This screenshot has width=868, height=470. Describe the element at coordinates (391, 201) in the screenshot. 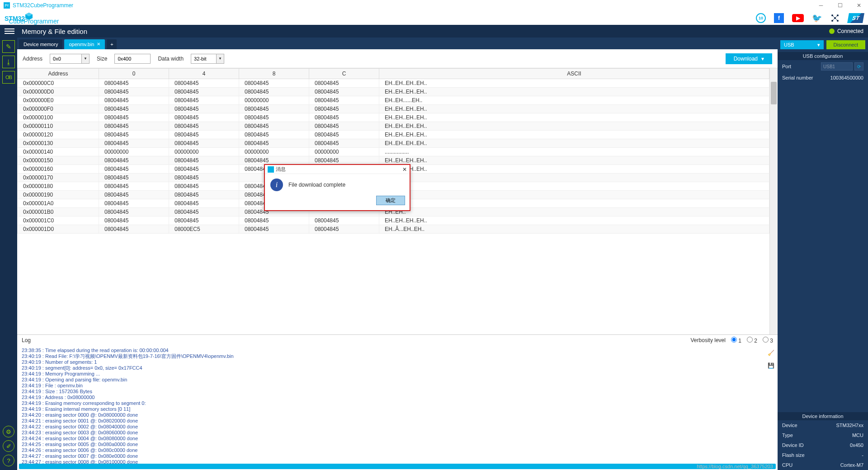

I see `dialog-ok-button: 确定` at that location.